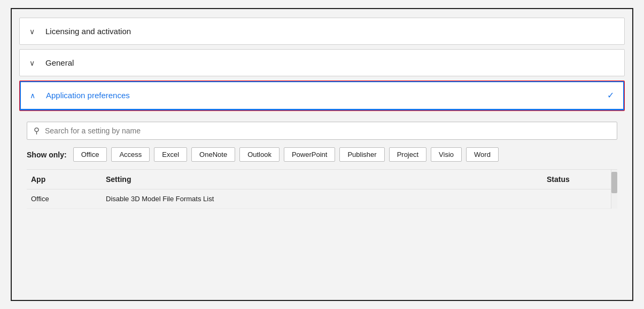 The image size is (644, 309). Describe the element at coordinates (614, 189) in the screenshot. I see `scrollbar-track` at that location.